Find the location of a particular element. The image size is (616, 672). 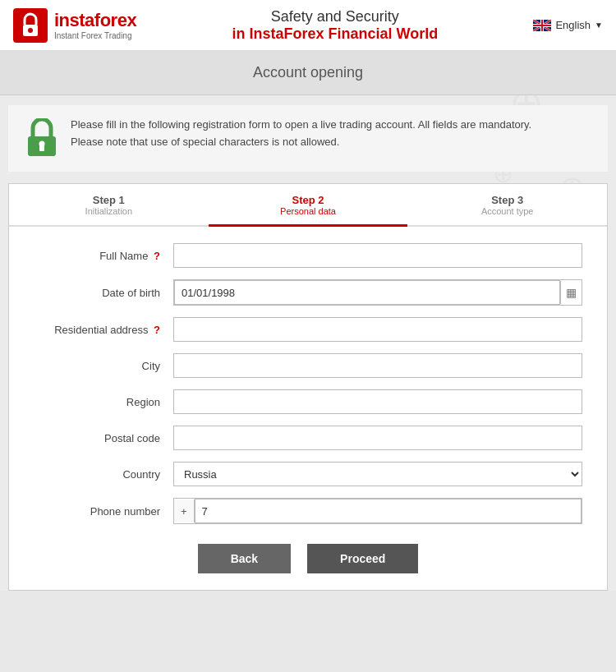

city-label: City is located at coordinates (103, 366).